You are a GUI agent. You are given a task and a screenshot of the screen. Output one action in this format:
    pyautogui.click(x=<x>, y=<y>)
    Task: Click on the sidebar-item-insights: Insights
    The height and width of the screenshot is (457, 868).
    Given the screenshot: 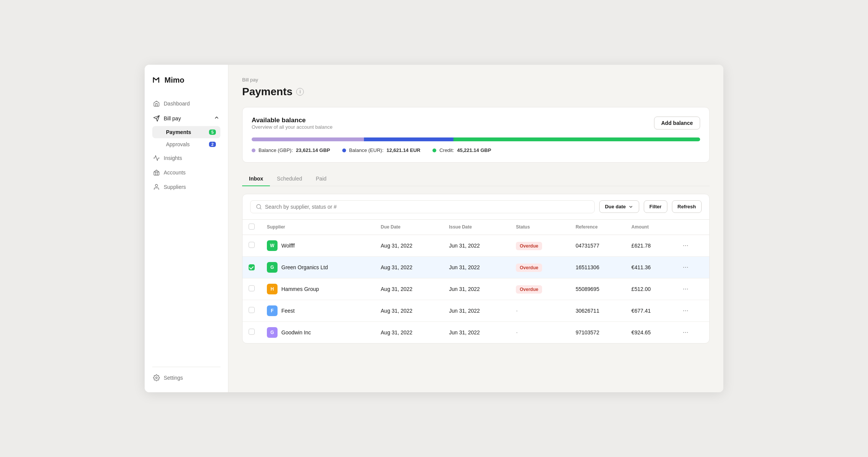 What is the action you would take?
    pyautogui.click(x=187, y=158)
    